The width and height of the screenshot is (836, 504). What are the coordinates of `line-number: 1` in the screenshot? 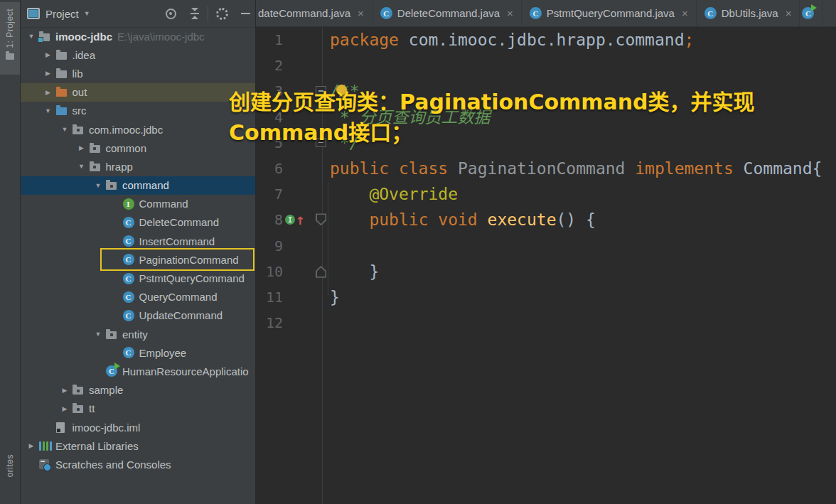 It's located at (269, 40).